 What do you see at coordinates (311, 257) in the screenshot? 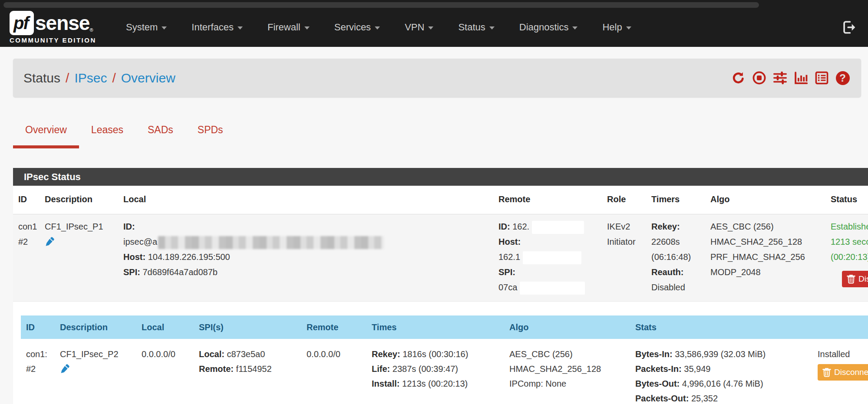
I see `ike-local-cell: ID: ipsec@a Host: 104.189.226.195:500 SP…` at bounding box center [311, 257].